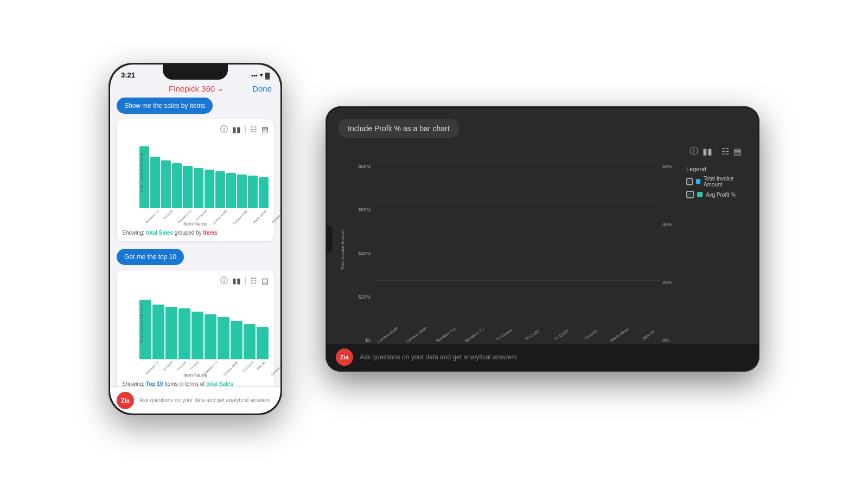 This screenshot has width=868, height=478. Describe the element at coordinates (723, 182) in the screenshot. I see `legend-label-1: Total Invoice Amount` at that location.